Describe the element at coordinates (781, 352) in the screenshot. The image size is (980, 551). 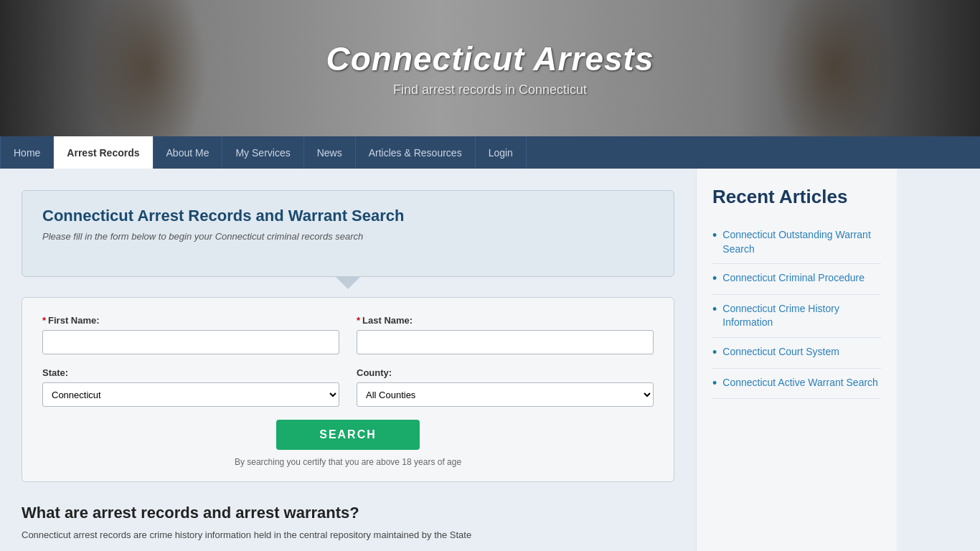
I see `sidebar-link-4: Connecticut Court System` at that location.